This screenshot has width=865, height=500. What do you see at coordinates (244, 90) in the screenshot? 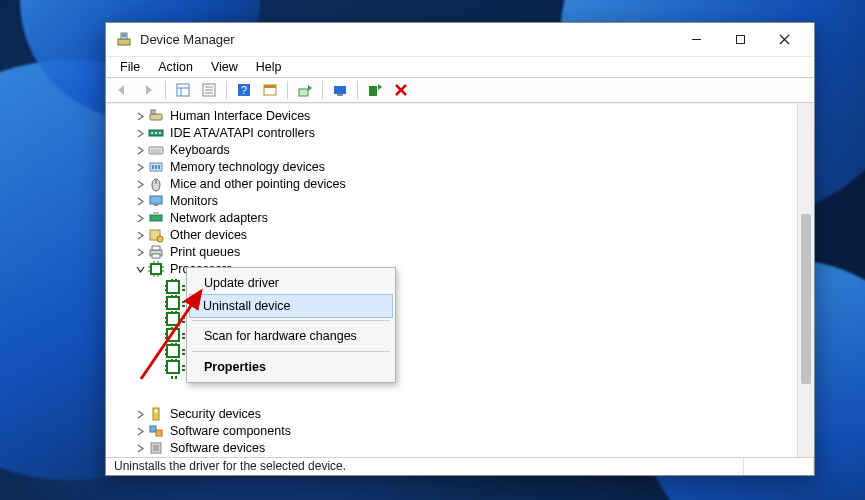
I see `help-icon: ?` at bounding box center [244, 90].